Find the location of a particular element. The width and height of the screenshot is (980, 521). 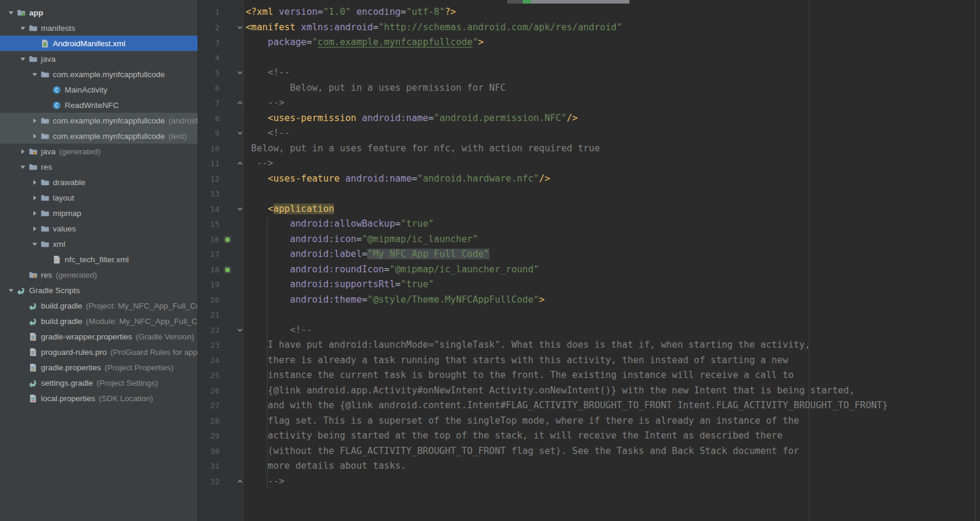

editor-line: 22 <!-- is located at coordinates (587, 331).